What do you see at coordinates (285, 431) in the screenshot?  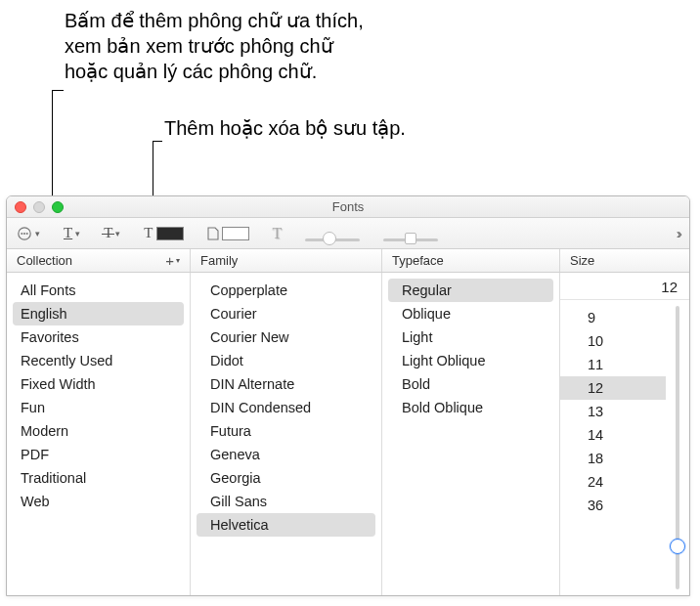 I see `list-item: Futura` at bounding box center [285, 431].